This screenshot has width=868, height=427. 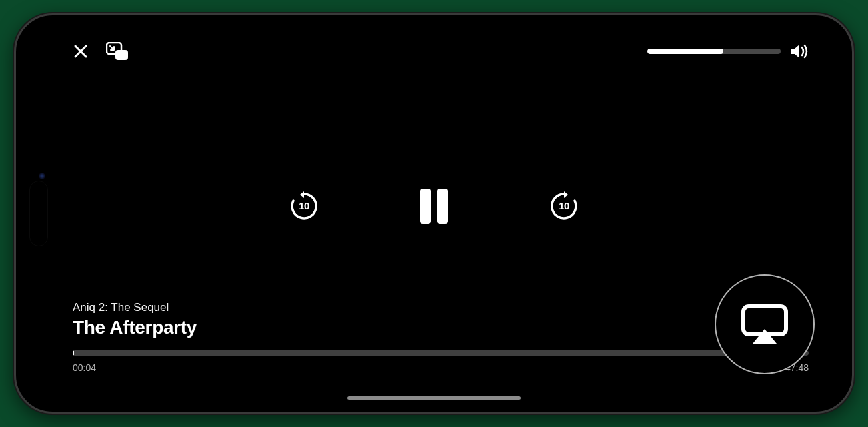 I want to click on volume-fill, so click(x=685, y=51).